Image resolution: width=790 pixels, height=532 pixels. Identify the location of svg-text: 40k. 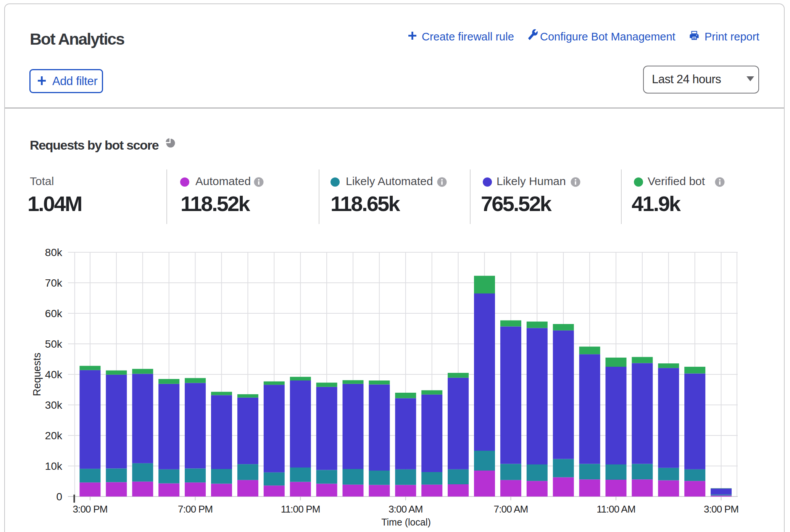
(54, 375).